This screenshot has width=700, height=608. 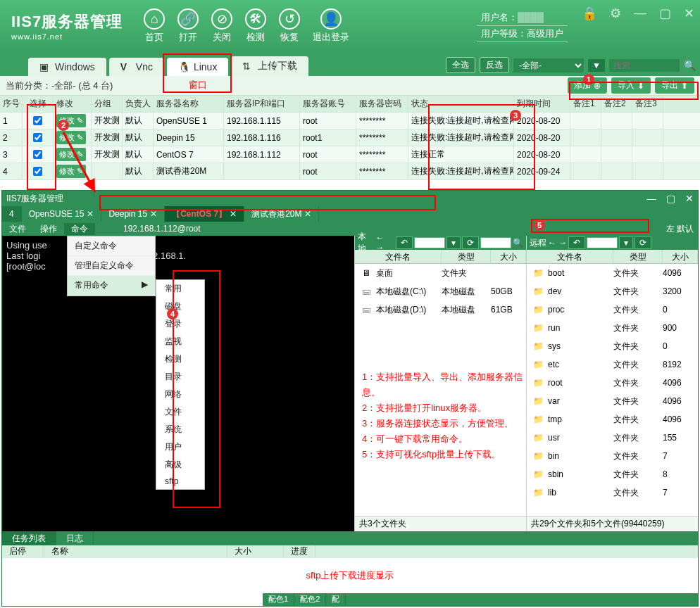 I want to click on tab-linux: 🐧Linux, so click(x=197, y=67).